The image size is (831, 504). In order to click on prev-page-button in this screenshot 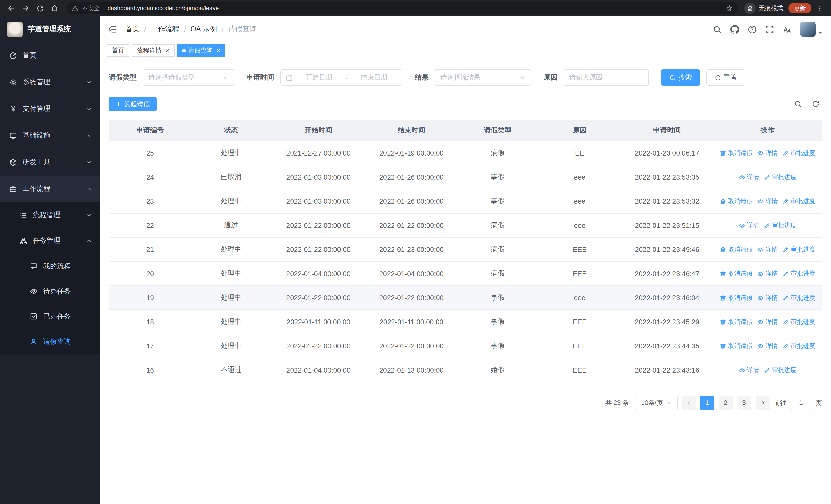, I will do `click(689, 403)`.